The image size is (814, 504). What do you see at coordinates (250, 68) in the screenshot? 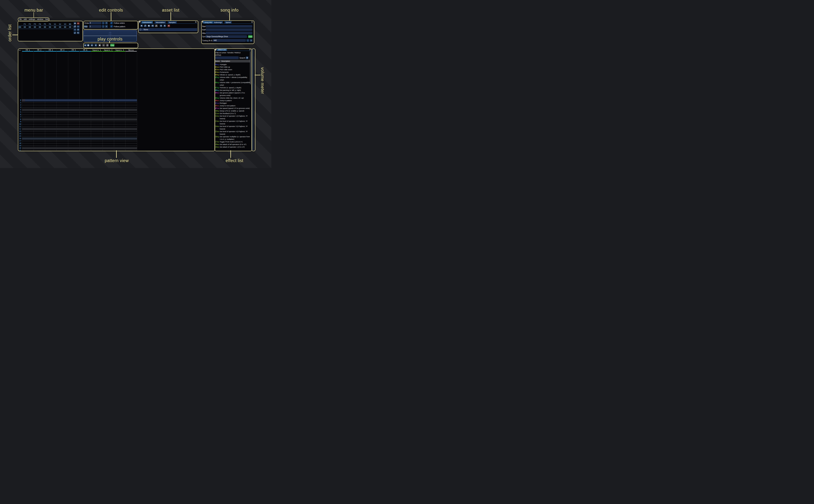
I see `scrollbar` at bounding box center [250, 68].